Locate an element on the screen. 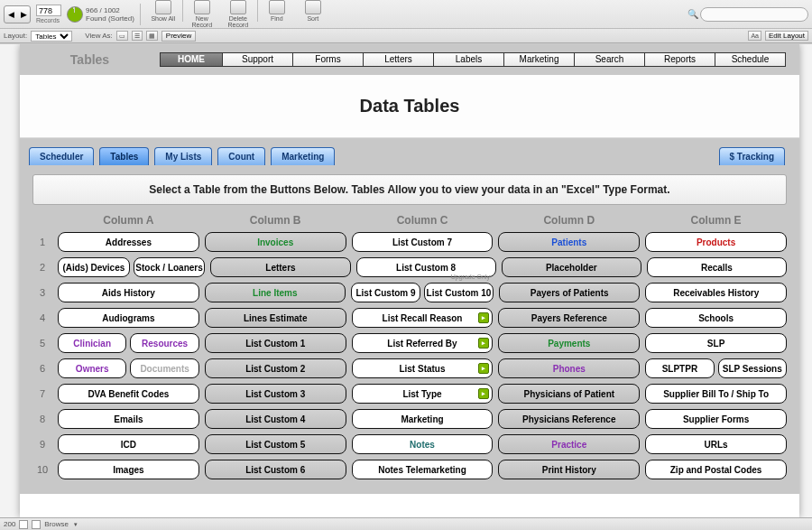 The image size is (812, 530). table-button-list-status: List Status▸ is located at coordinates (422, 368).